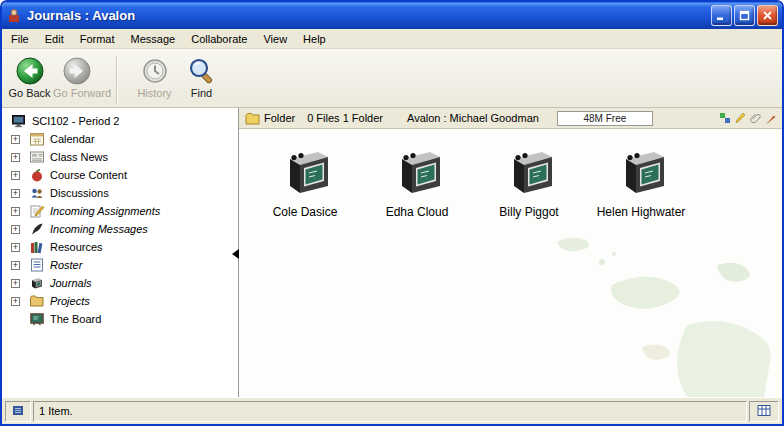 Image resolution: width=784 pixels, height=426 pixels. What do you see at coordinates (120, 139) in the screenshot?
I see `tree-item-calendar: Calendar` at bounding box center [120, 139].